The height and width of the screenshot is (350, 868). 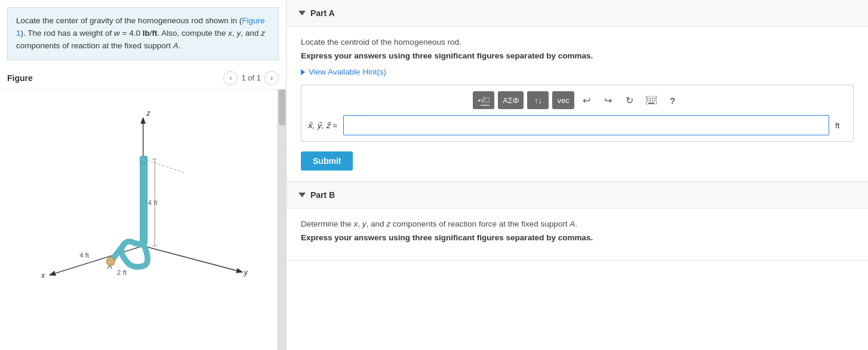 I want to click on part-b-body: Determine the x, y, and z components of …, so click(x=577, y=234).